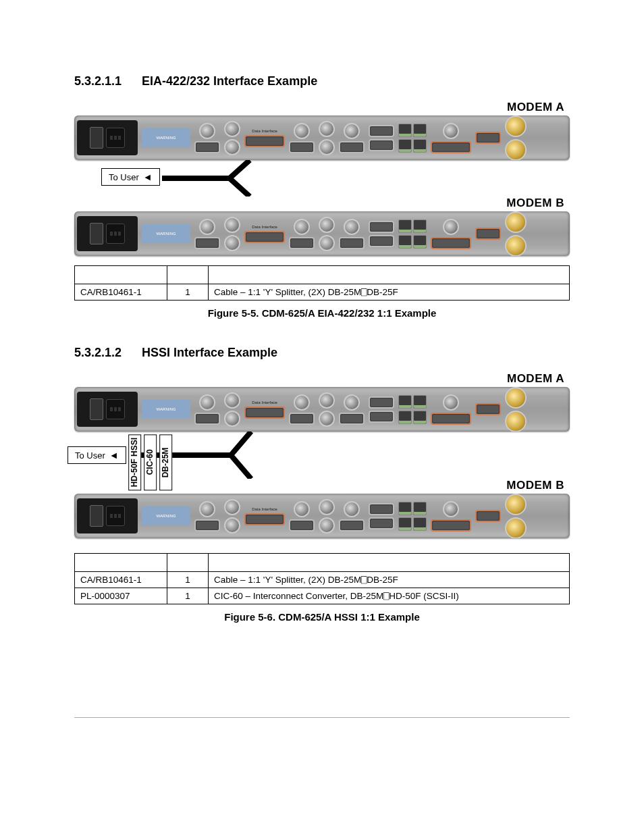 Image resolution: width=644 pixels, height=834 pixels. Describe the element at coordinates (319, 107) in the screenshot. I see `modem-a-label: MODEM A` at that location.